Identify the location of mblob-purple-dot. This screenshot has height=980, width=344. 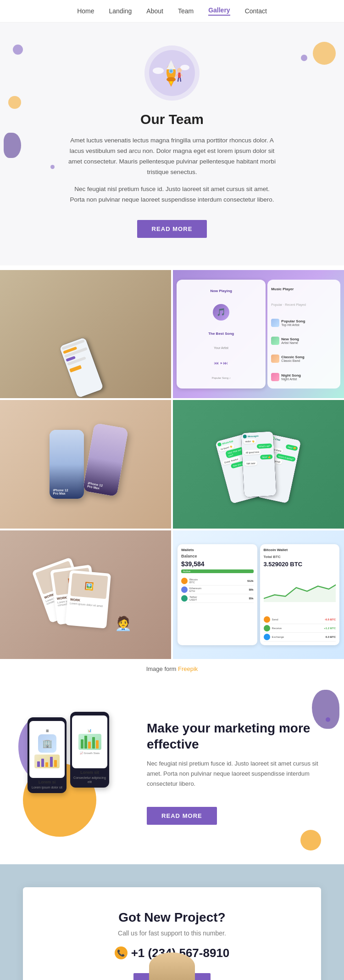
(328, 720).